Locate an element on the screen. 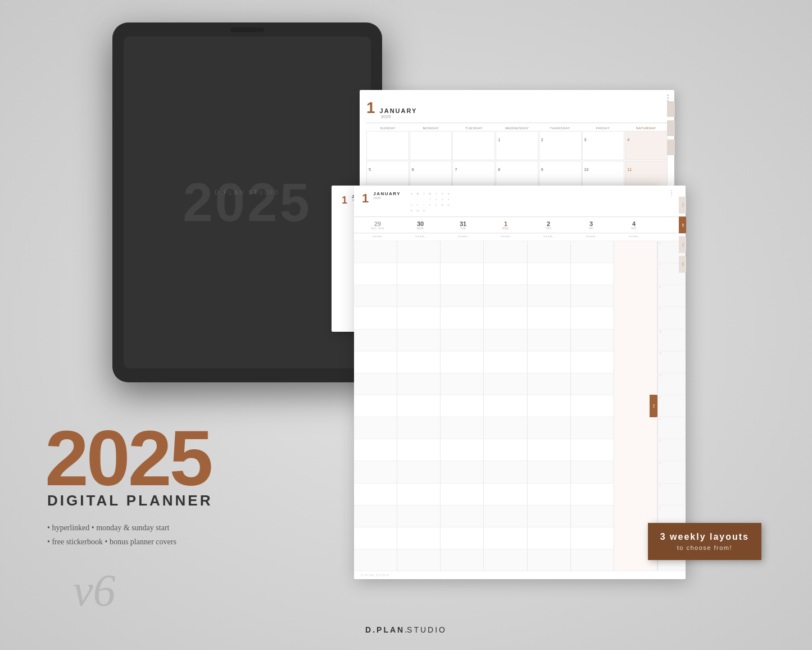  side-tabs is located at coordinates (671, 128).